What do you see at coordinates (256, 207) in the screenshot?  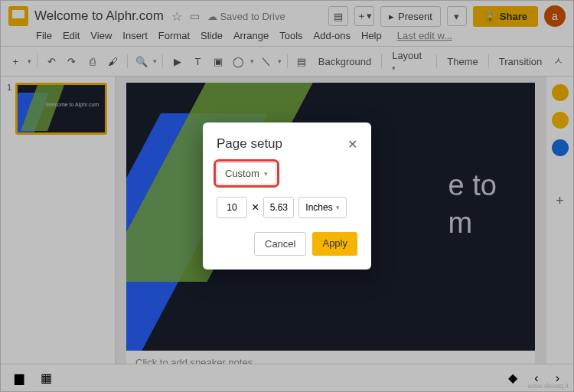 I see `times-icon: ×` at bounding box center [256, 207].